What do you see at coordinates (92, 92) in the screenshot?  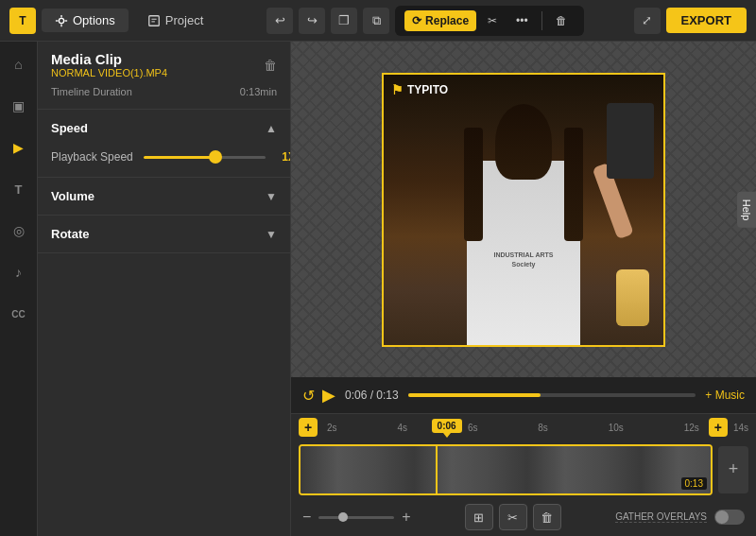 I see `timeline-duration-label: Timeline Duration` at bounding box center [92, 92].